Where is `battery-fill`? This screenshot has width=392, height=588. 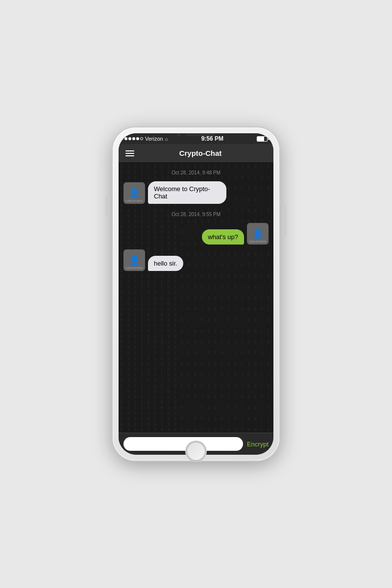 battery-fill is located at coordinates (261, 139).